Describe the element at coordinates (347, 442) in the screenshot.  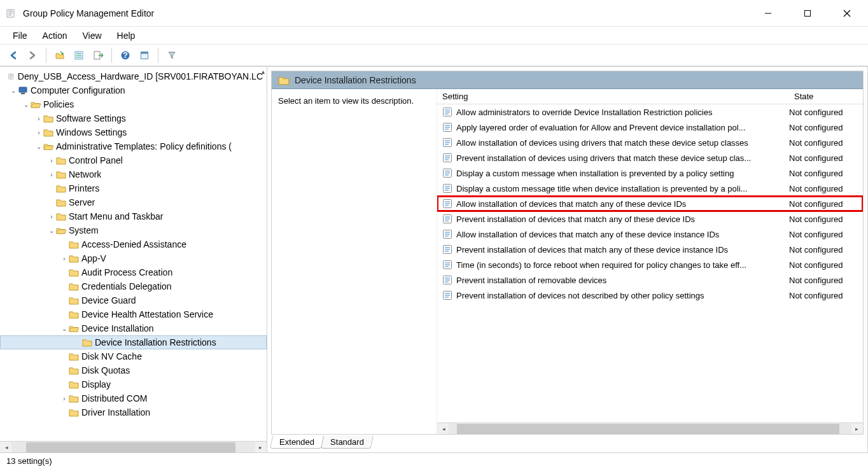
I see `tab-standard: Standard` at that location.